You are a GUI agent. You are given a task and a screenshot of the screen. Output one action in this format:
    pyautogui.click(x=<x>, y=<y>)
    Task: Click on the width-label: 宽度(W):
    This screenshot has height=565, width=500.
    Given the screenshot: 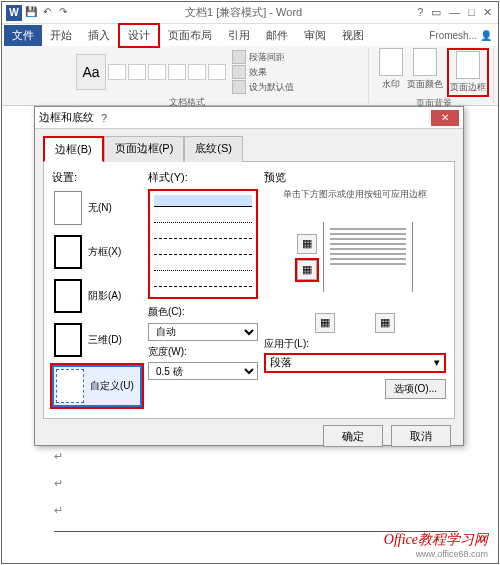 What is the action you would take?
    pyautogui.click(x=203, y=352)
    